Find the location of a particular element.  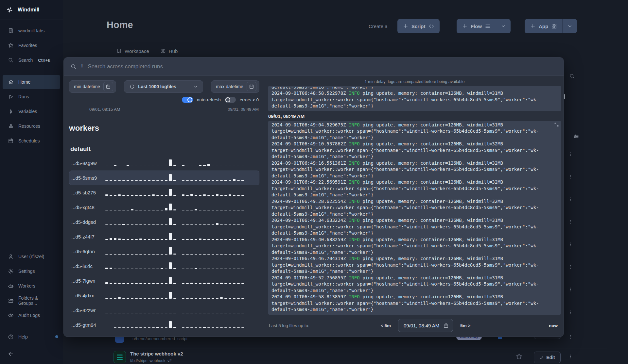

create-flow-button: Flow is located at coordinates (483, 26).